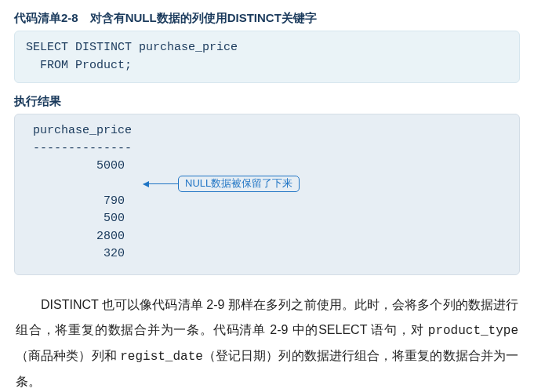  What do you see at coordinates (267, 166) in the screenshot?
I see `result-row: 5000` at bounding box center [267, 166].